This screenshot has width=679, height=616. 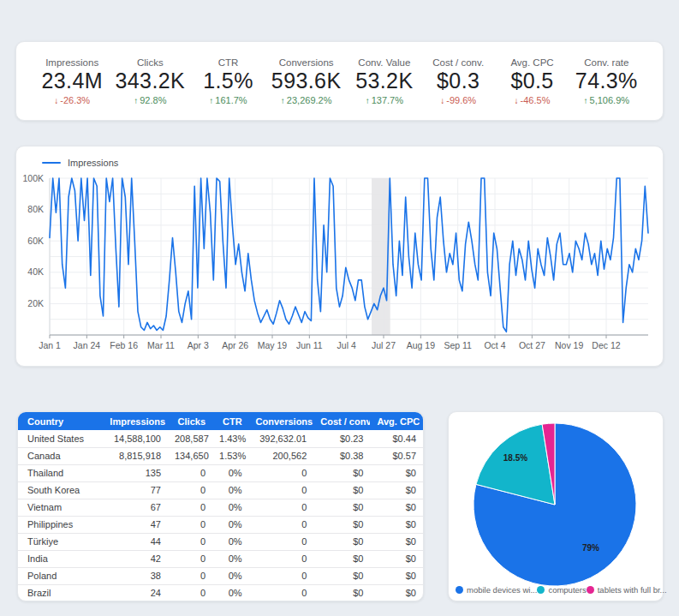 What do you see at coordinates (221, 473) in the screenshot?
I see `table-row-thailand: Thailand13500%0$0$0` at bounding box center [221, 473].